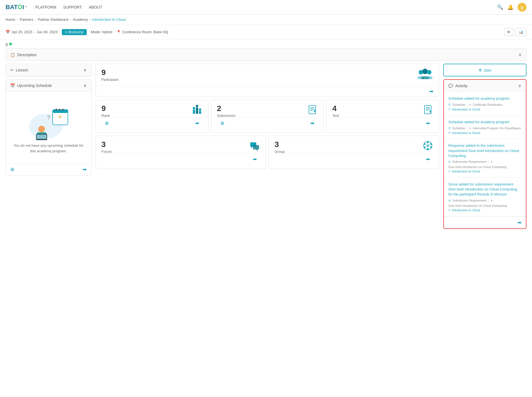  What do you see at coordinates (383, 116) in the screenshot?
I see `test-card: 4 Test` at bounding box center [383, 116].